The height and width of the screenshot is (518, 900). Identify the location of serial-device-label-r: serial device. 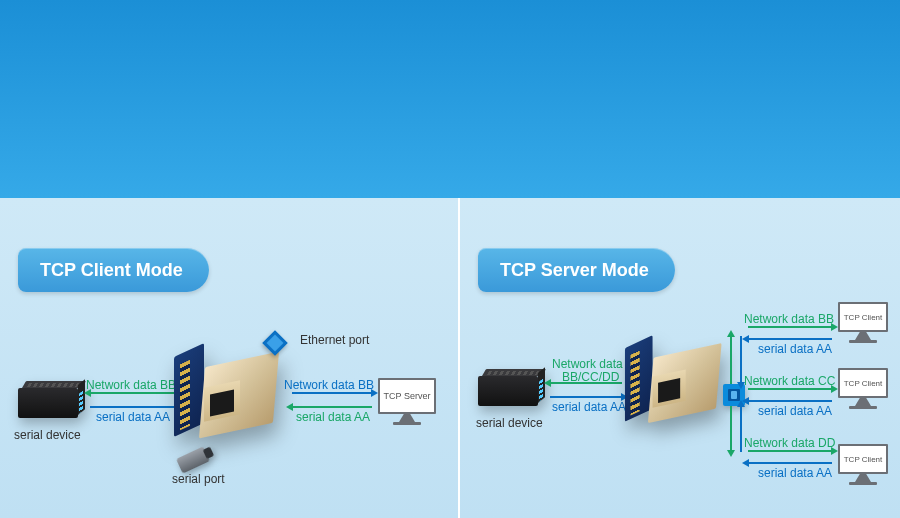
(510, 423).